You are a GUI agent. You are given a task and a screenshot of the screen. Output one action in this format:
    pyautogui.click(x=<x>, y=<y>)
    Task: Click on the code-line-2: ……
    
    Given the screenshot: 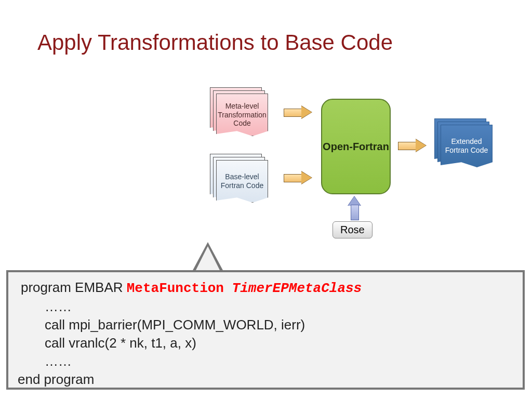 What is the action you would take?
    pyautogui.click(x=265, y=307)
    